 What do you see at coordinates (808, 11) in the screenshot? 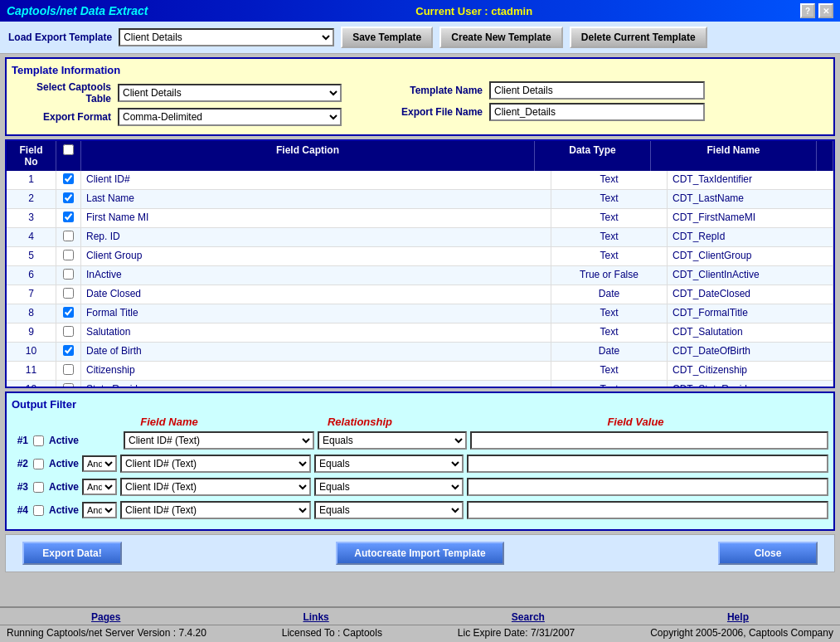
I see `help-button: ?` at bounding box center [808, 11].